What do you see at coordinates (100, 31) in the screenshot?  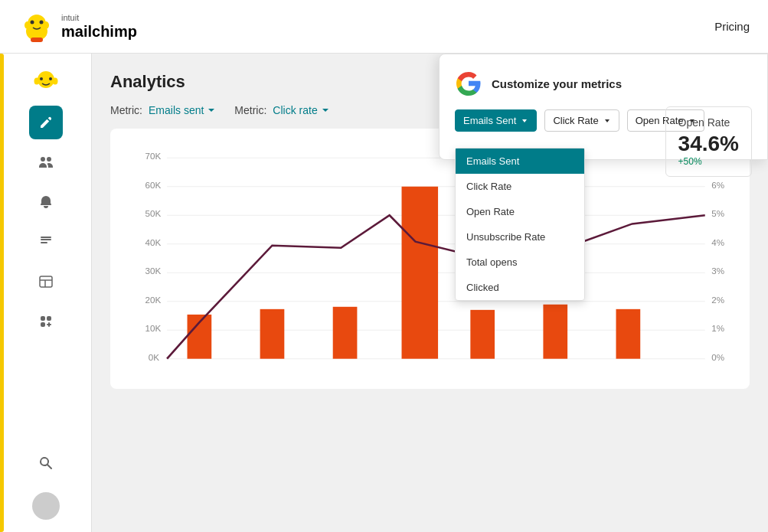 I see `logo-mailchimp: mailchimp` at bounding box center [100, 31].